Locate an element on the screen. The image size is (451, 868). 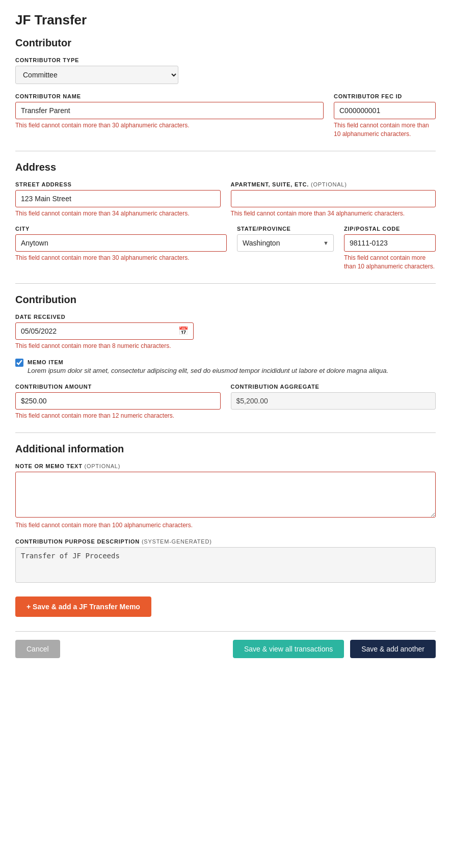
memo-row: Memo Item Lorem ipsum dolor sit amet, co… is located at coordinates (225, 366).